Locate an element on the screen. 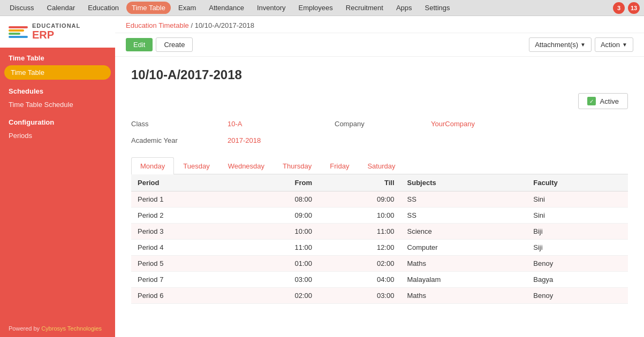 This screenshot has height=337, width=644. class-label: Class is located at coordinates (179, 124).